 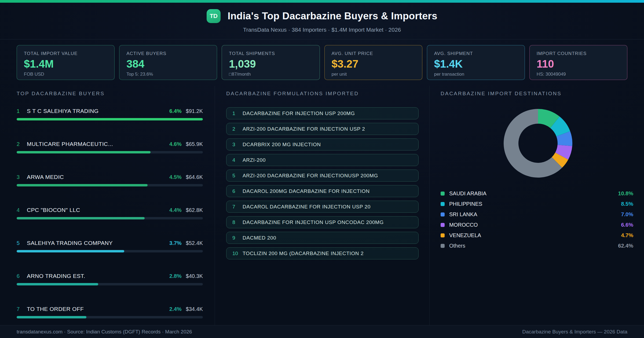 I want to click on column-divider-left, so click(x=215, y=205).